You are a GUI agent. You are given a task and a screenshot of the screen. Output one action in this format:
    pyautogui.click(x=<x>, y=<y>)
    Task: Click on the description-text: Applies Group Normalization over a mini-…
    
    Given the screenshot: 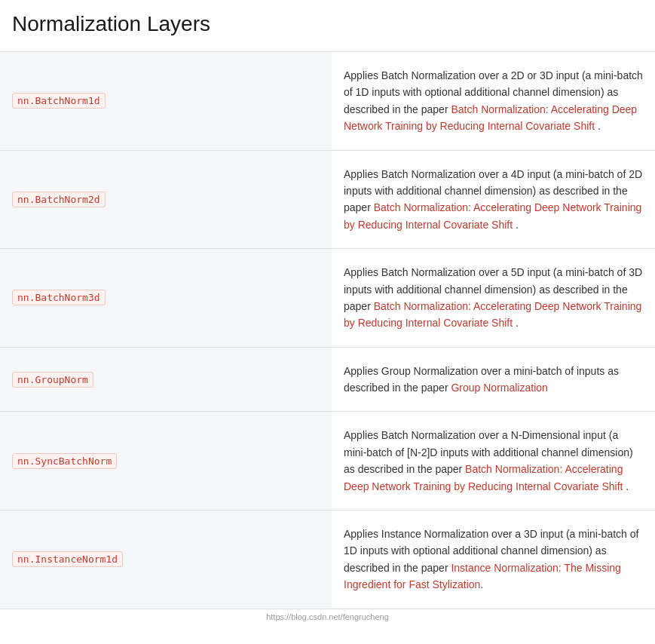 What is the action you would take?
    pyautogui.click(x=481, y=379)
    